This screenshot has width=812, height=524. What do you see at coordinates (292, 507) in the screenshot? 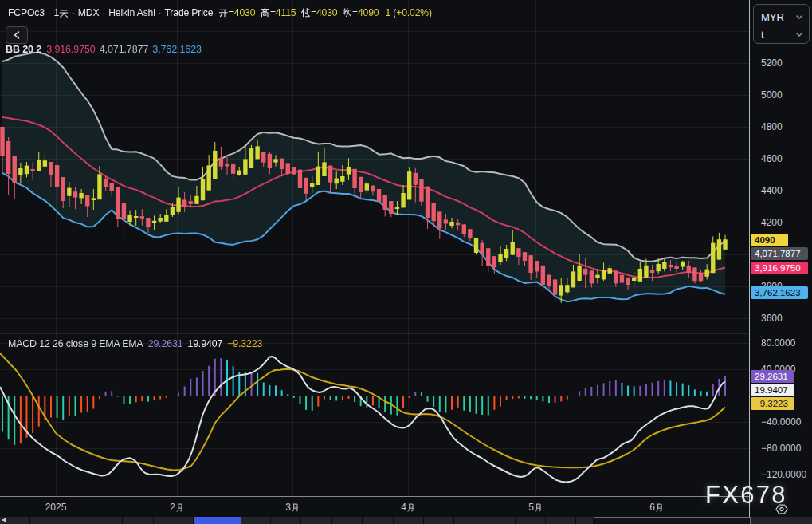
I see `time-label: 3` at bounding box center [292, 507].